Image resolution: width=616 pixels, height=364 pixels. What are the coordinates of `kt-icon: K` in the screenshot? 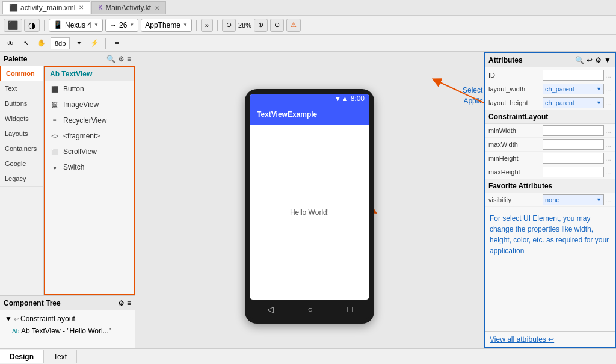 It's located at (100, 8).